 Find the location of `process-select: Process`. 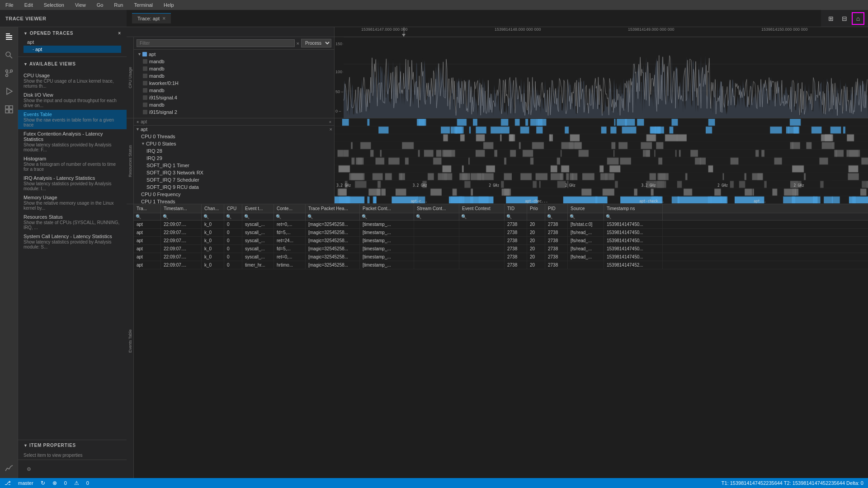

process-select: Process is located at coordinates (316, 43).